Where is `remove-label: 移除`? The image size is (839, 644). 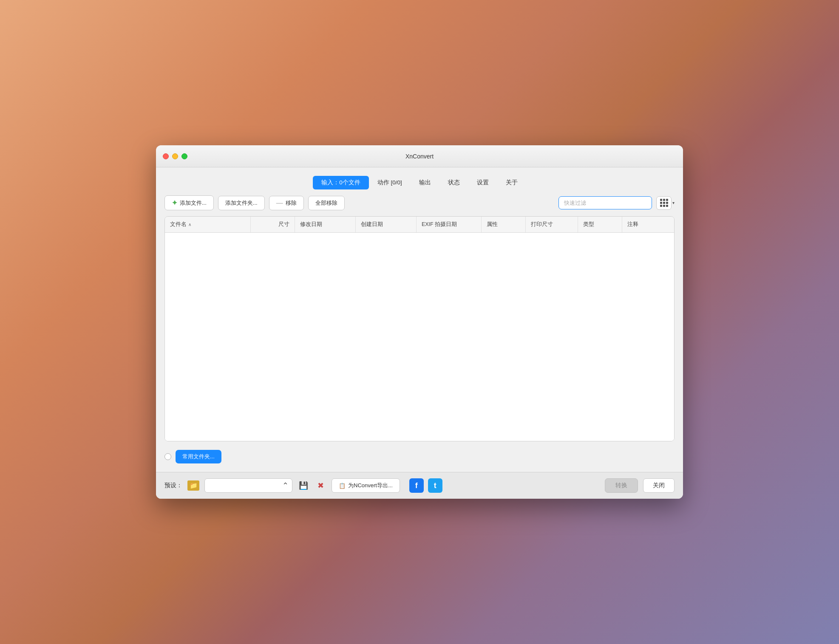
remove-label: 移除 is located at coordinates (291, 203).